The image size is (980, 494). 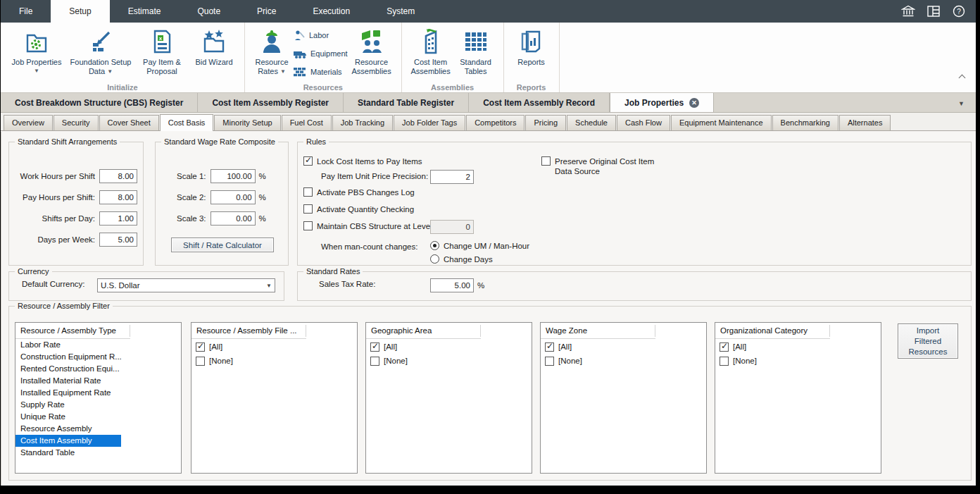 What do you see at coordinates (496, 123) in the screenshot?
I see `tab-competitors: Competitors` at bounding box center [496, 123].